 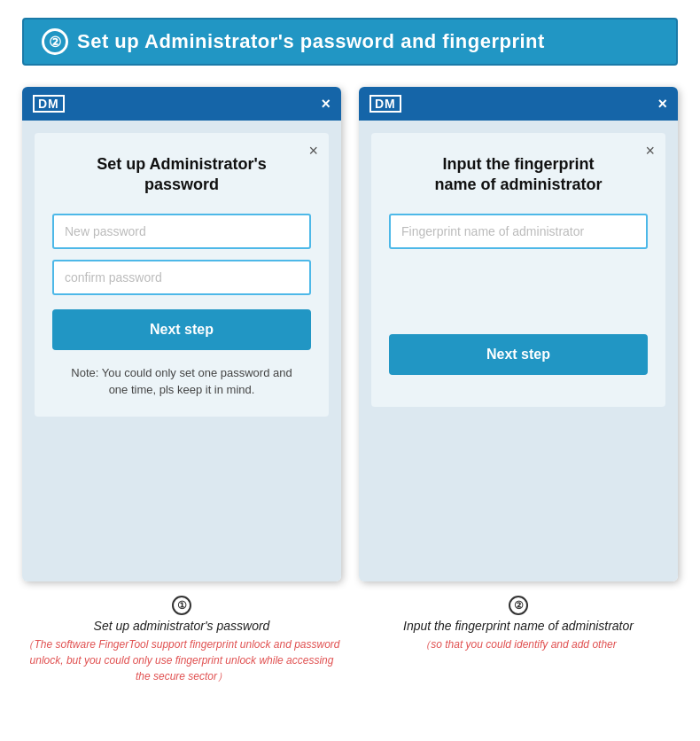 What do you see at coordinates (518, 644) in the screenshot?
I see `right-caption-sub: （so that you could identify and add othe…` at bounding box center [518, 644].